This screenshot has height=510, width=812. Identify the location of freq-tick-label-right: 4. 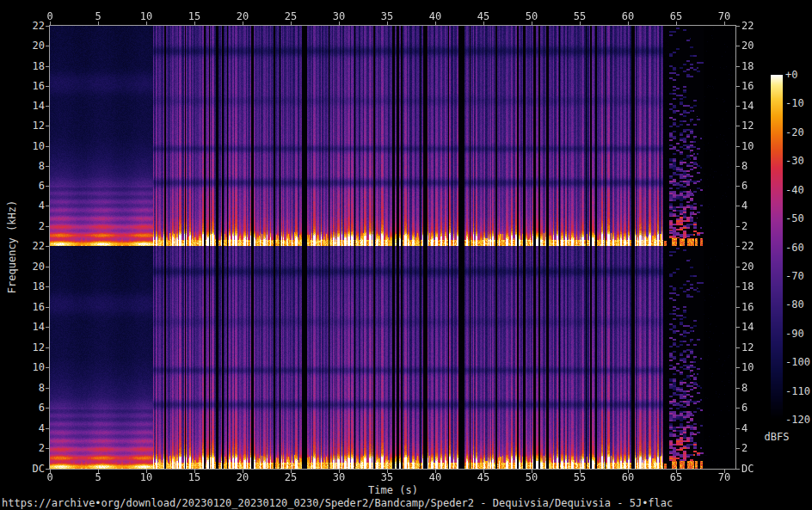
(745, 206).